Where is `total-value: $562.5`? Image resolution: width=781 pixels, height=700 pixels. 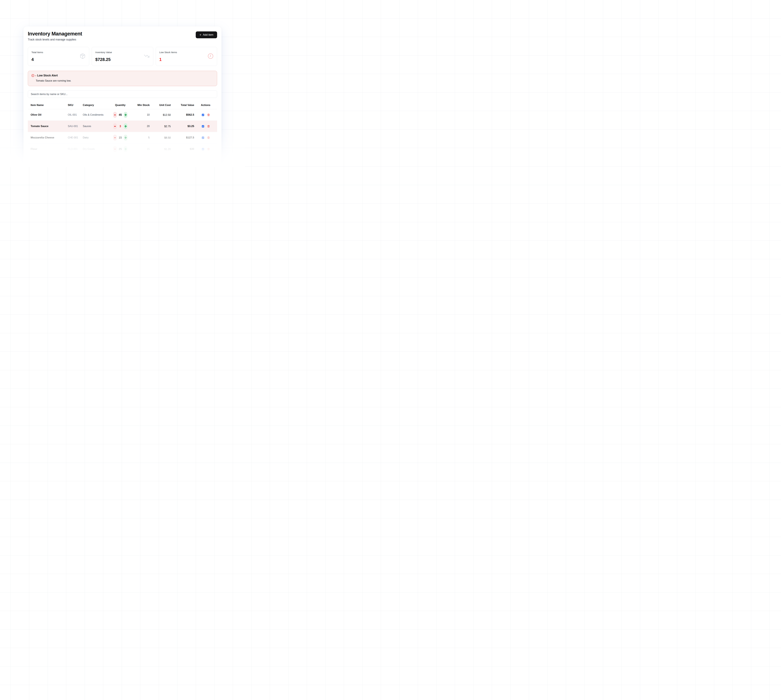 total-value: $562.5 is located at coordinates (182, 115).